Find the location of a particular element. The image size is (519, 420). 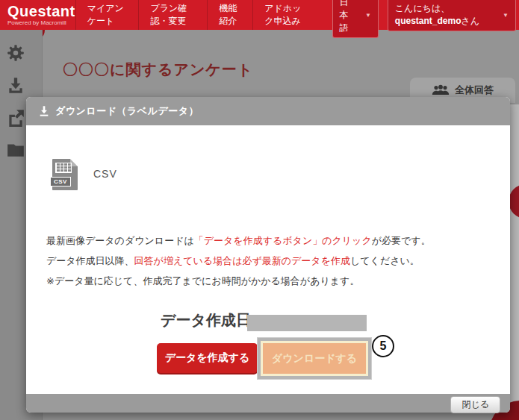

modal-footer: 閉じる is located at coordinates (268, 403).